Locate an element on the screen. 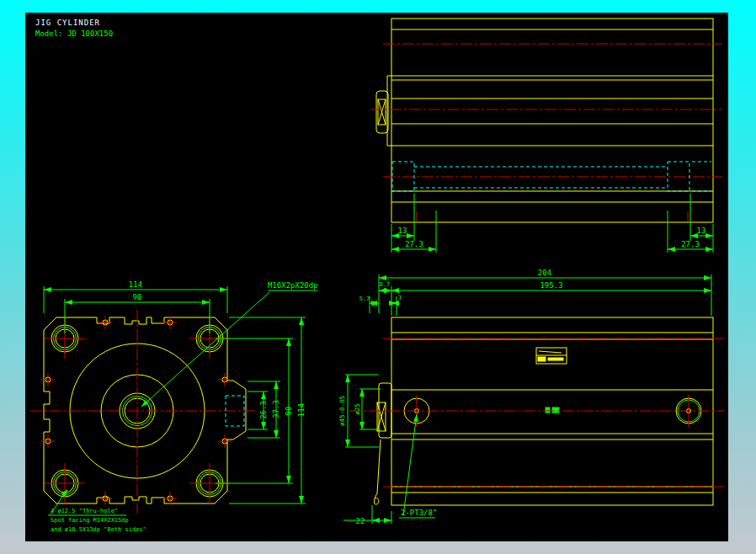 This screenshot has height=554, width=756. thread-label: M16X2pX20dp is located at coordinates (293, 285).